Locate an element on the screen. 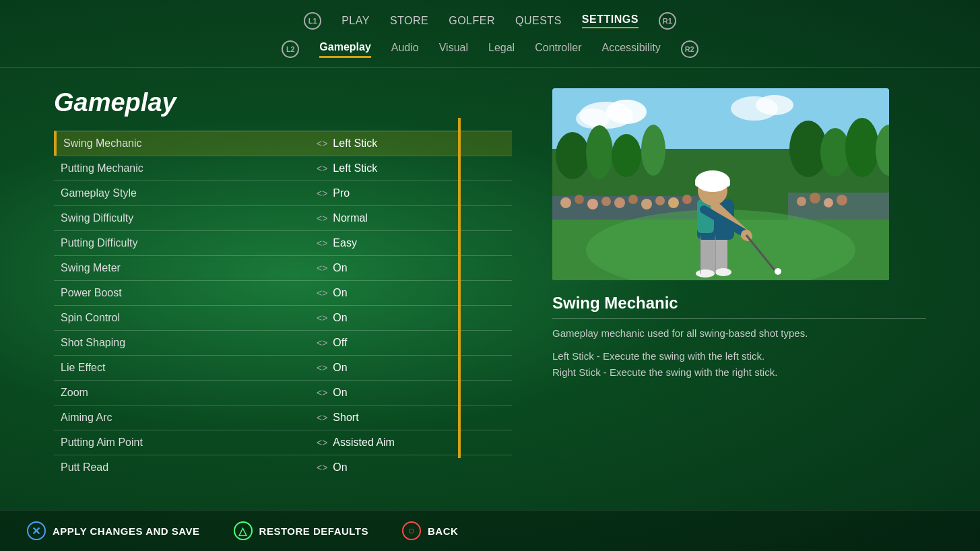  setting-value-aiming-arc: Short is located at coordinates (346, 418).